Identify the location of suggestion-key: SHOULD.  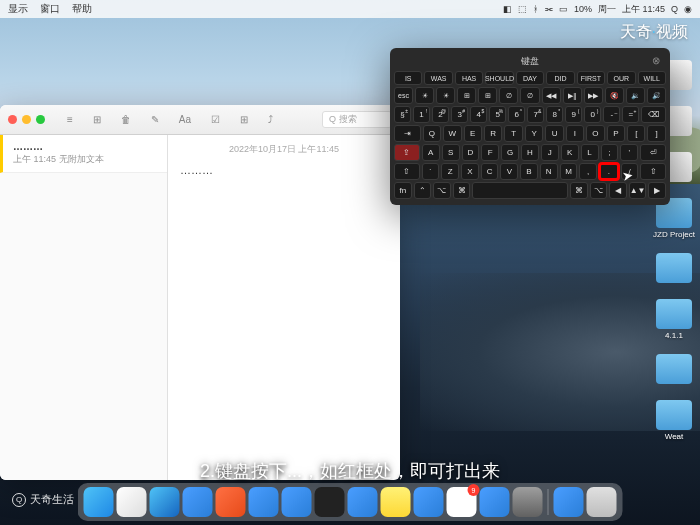
(499, 78).